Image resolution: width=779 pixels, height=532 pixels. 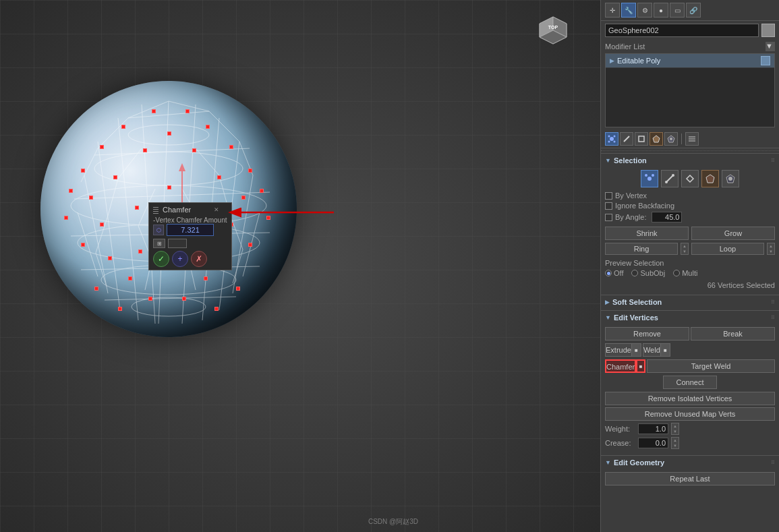 What do you see at coordinates (612, 10) in the screenshot?
I see `create-tab: ✛` at bounding box center [612, 10].